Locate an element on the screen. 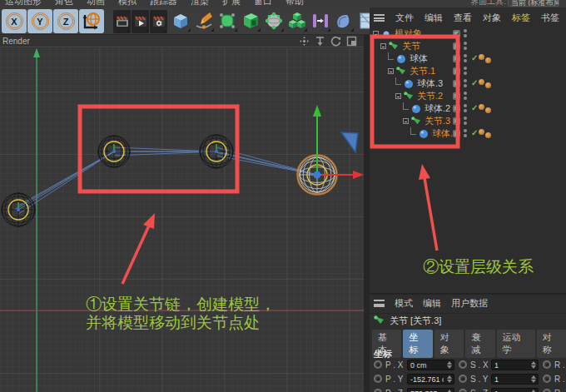  axis-lock-x-button: X is located at coordinates (14, 22).